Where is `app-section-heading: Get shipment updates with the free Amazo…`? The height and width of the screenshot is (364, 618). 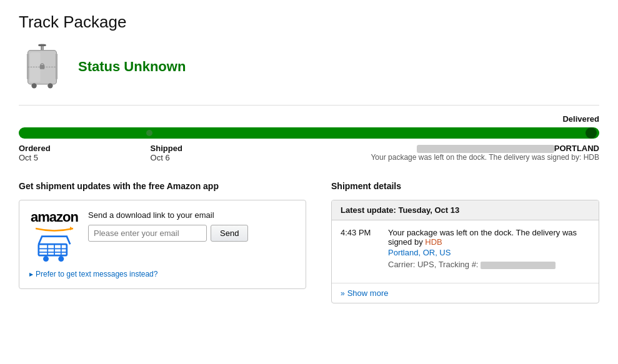
app-section-heading: Get shipment updates with the free Amazo… is located at coordinates (162, 186).